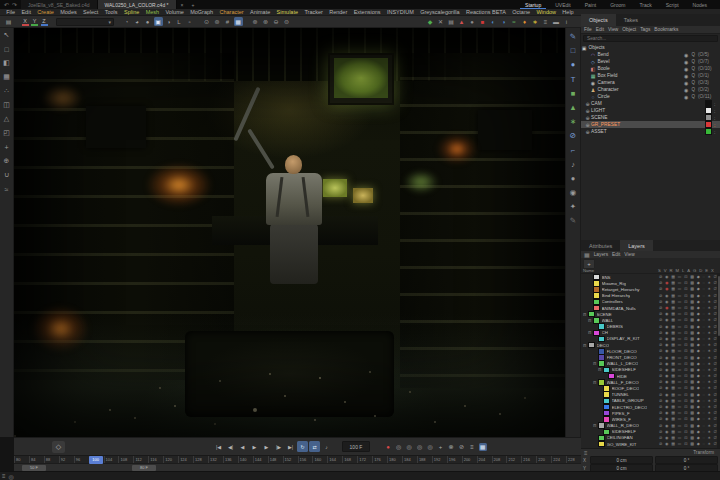  I want to click on menu-greyscalegorilla: Greyscalegorilla, so click(440, 12).